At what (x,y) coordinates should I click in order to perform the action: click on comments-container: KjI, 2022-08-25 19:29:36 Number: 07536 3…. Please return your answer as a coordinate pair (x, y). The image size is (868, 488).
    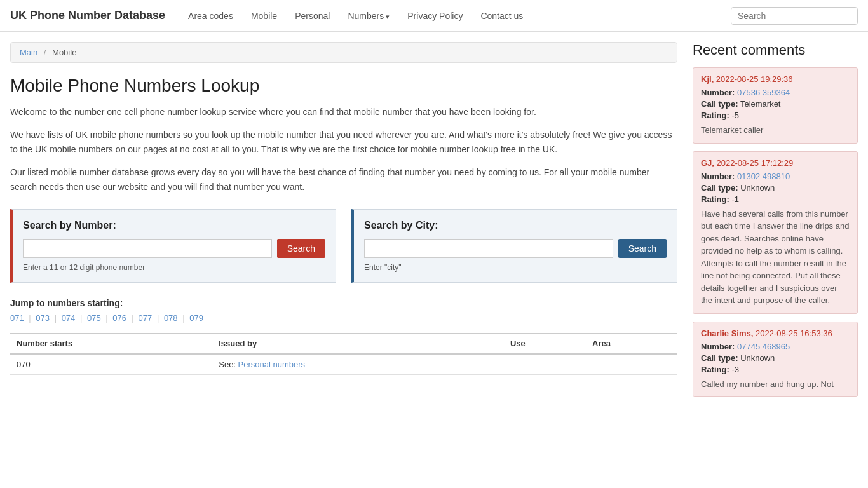
    Looking at the image, I should click on (775, 233).